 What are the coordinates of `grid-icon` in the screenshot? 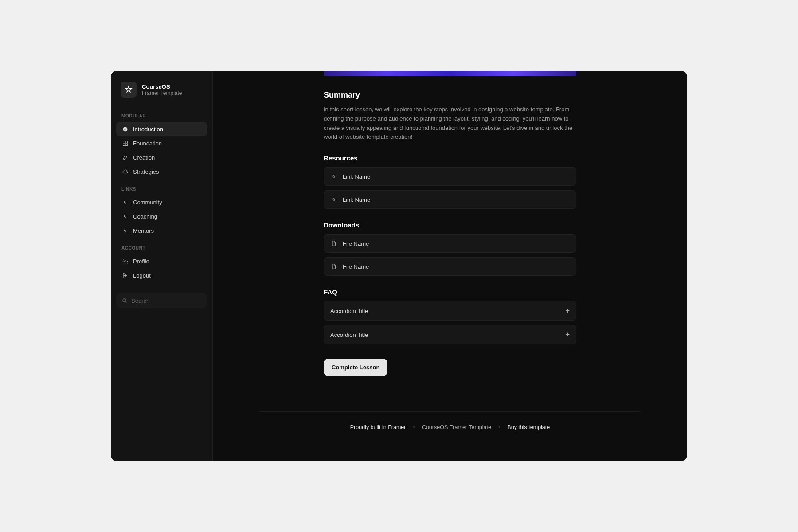 It's located at (125, 143).